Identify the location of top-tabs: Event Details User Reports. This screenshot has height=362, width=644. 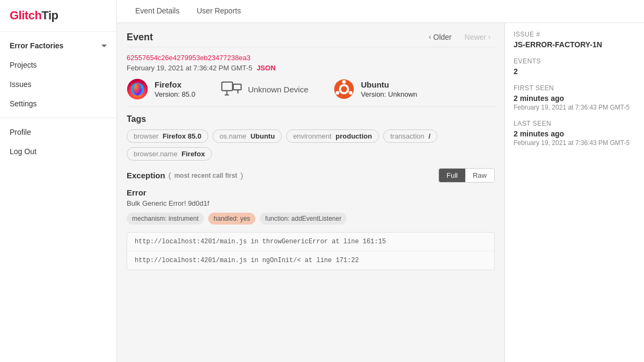
(380, 12).